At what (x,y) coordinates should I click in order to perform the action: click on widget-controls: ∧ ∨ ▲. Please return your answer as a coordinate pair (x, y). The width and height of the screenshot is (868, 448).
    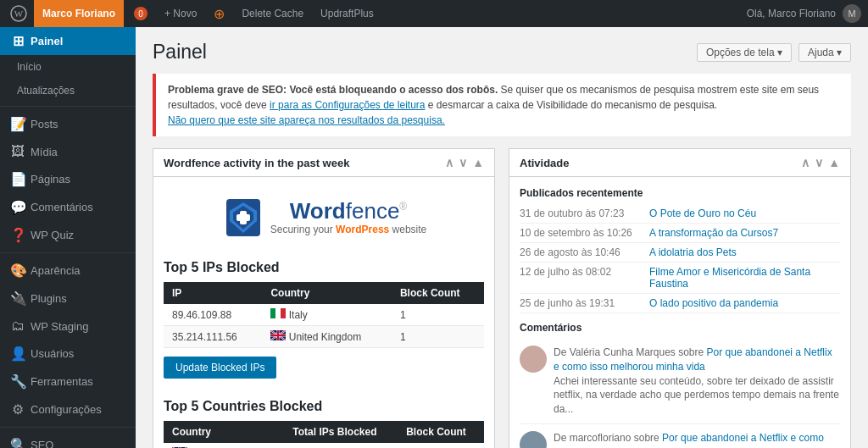
    Looking at the image, I should click on (465, 163).